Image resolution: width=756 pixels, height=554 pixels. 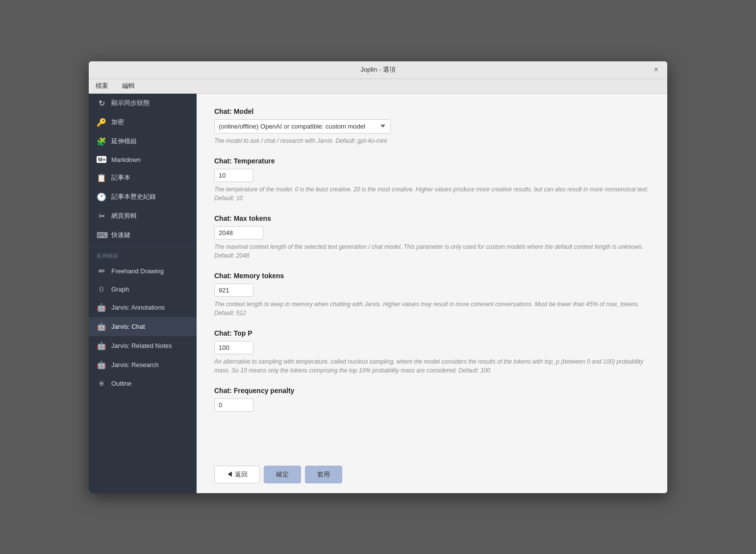 I want to click on sidebar-item-webclipper: ✂ 網頁剪輯, so click(x=143, y=216).